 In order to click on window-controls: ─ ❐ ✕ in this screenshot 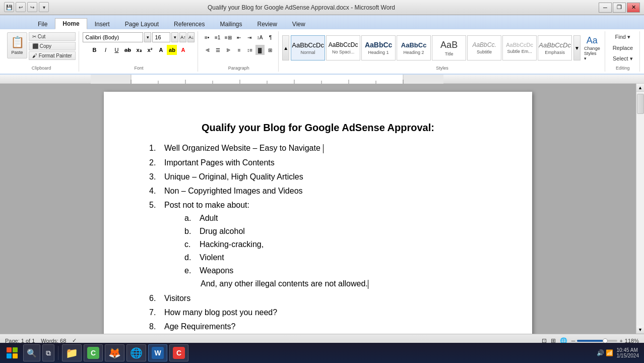, I will do `click(619, 8)`.